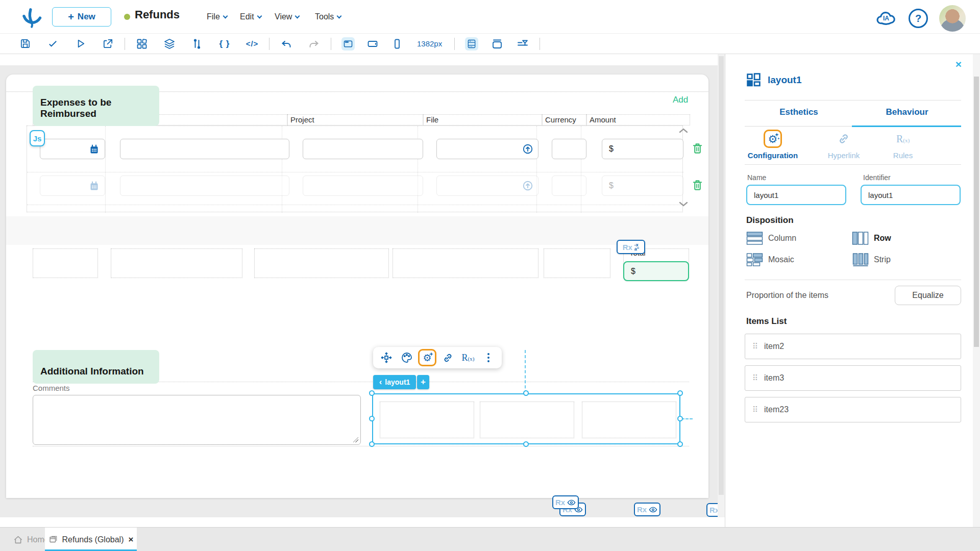  I want to click on breadcrumb-layout1: ‹ layout1, so click(395, 382).